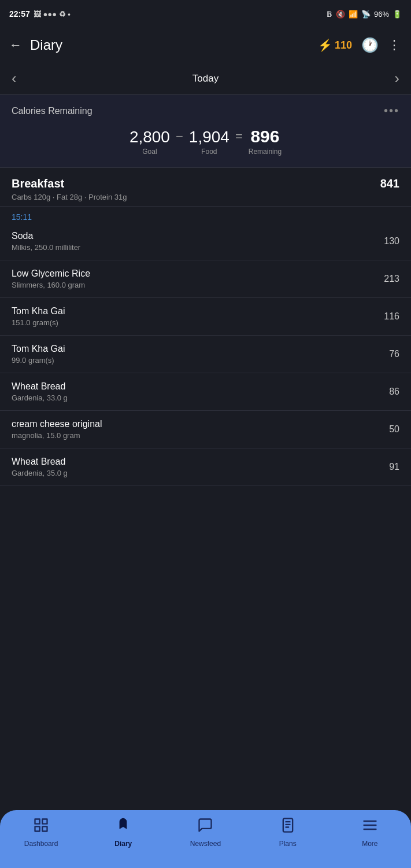  Describe the element at coordinates (123, 827) in the screenshot. I see `diary-icon` at that location.